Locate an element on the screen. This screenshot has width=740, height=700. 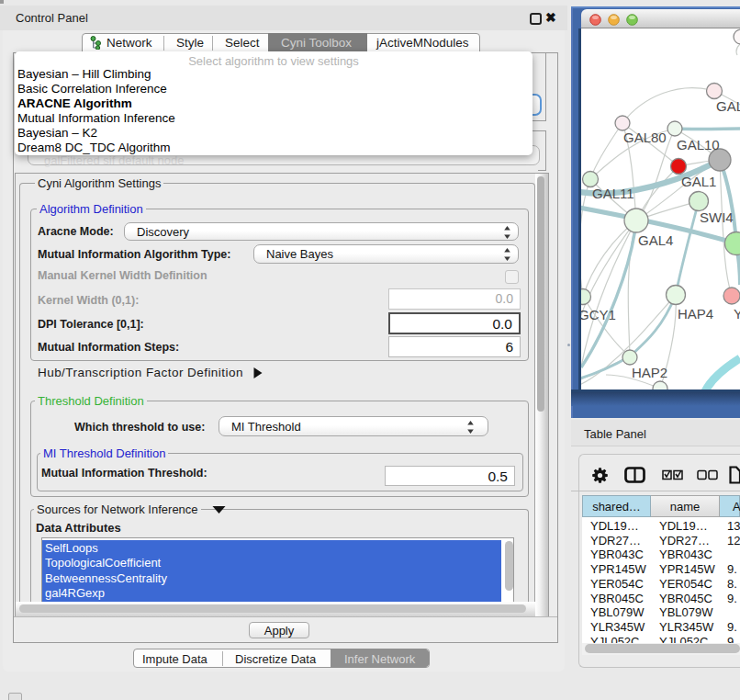
svg-text: GAL2 is located at coordinates (728, 107).